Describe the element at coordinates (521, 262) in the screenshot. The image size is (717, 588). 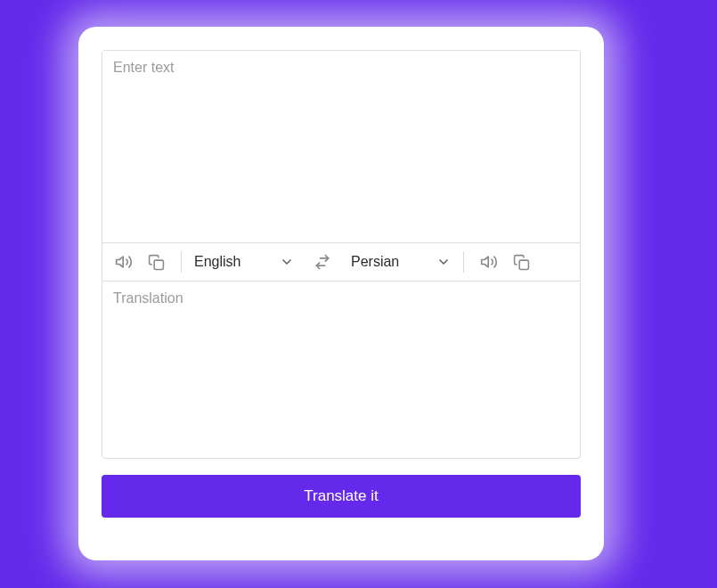
I see `copy-target-button` at that location.